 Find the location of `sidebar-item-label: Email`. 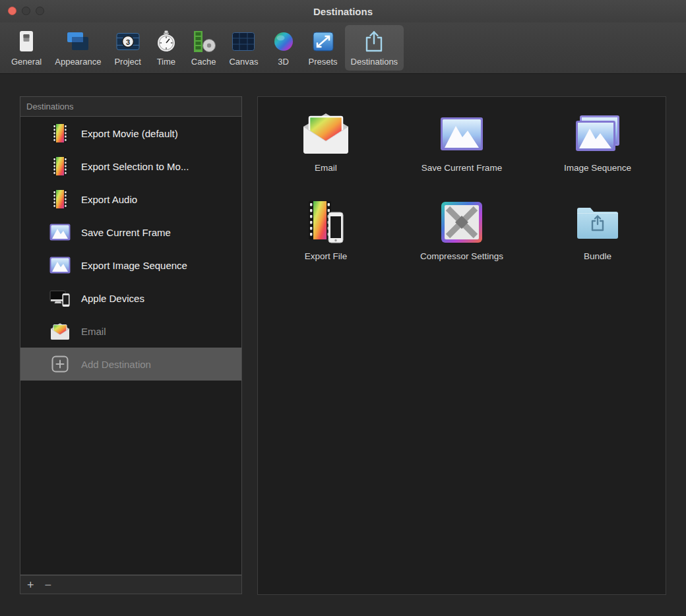

sidebar-item-label: Email is located at coordinates (94, 331).